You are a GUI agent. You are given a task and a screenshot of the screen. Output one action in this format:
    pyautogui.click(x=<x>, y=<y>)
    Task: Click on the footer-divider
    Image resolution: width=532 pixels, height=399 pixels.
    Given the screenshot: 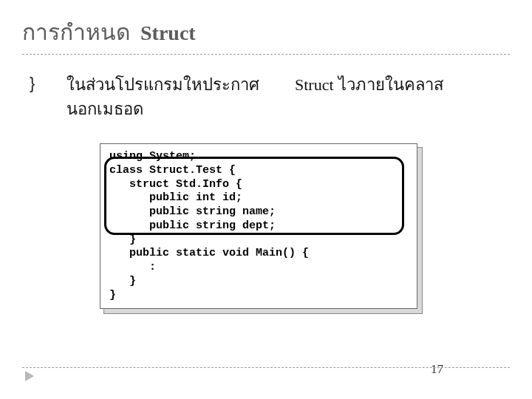 What is the action you would take?
    pyautogui.click(x=266, y=368)
    